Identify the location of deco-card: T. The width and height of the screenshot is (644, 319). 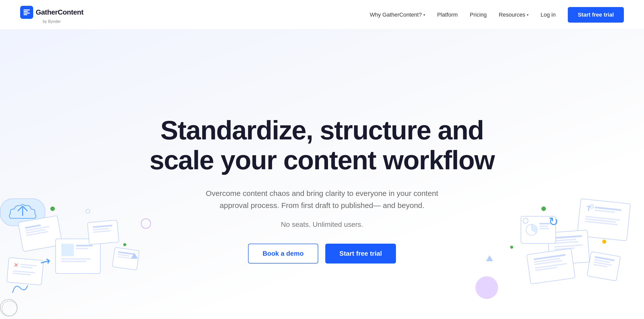
(604, 220).